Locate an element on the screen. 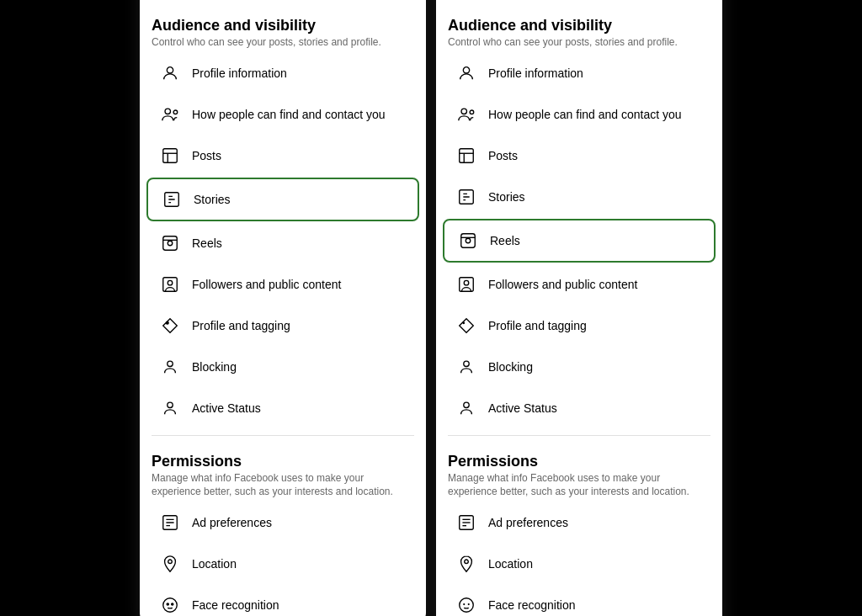 The height and width of the screenshot is (616, 862). menu-item-ad-1: Ad preferences is located at coordinates (283, 523).